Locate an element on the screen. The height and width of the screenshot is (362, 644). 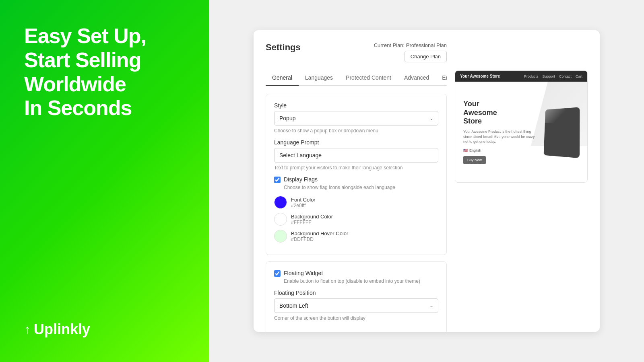
preview-nav-brand: Your Awesome Store is located at coordinates (480, 76).